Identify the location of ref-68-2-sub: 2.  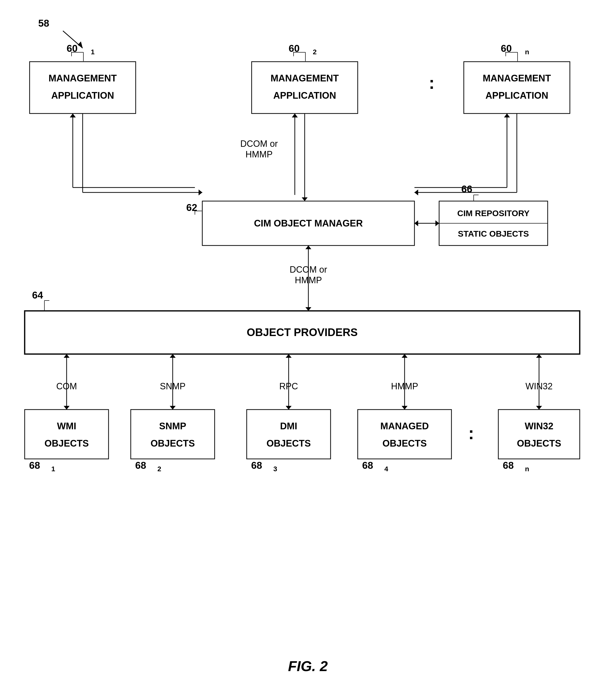
(160, 469).